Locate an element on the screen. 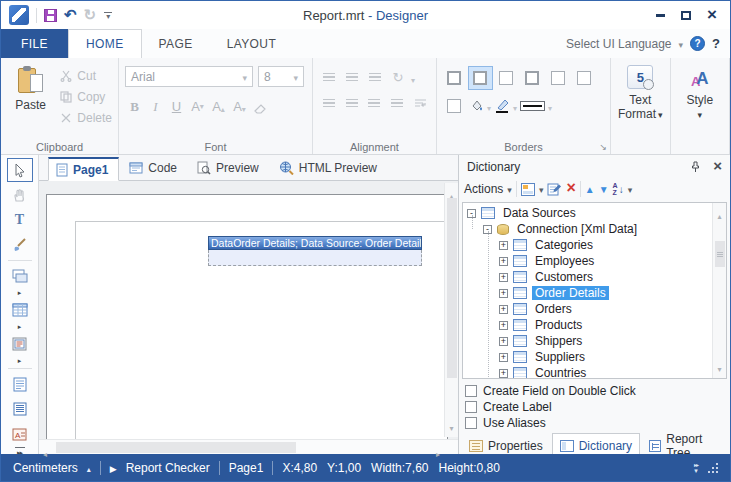  actions-menu-button: Actions is located at coordinates (484, 189).